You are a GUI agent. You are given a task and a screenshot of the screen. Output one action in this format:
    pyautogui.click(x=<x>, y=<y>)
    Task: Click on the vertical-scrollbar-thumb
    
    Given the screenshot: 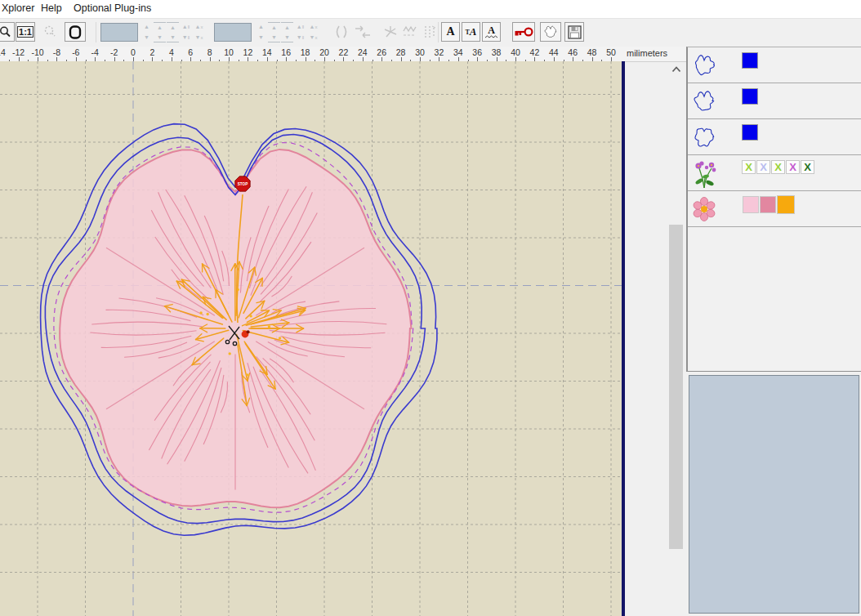 What is the action you would take?
    pyautogui.click(x=676, y=387)
    